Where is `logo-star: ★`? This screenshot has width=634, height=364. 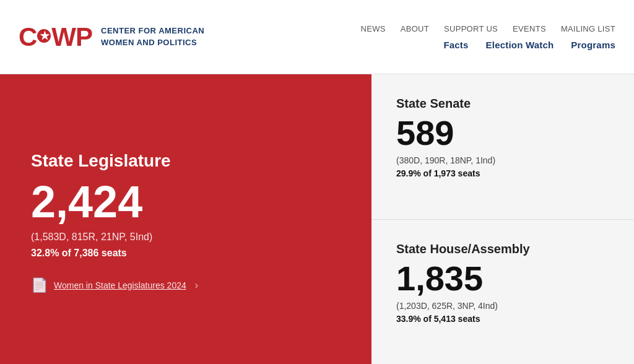 logo-star: ★ is located at coordinates (44, 36).